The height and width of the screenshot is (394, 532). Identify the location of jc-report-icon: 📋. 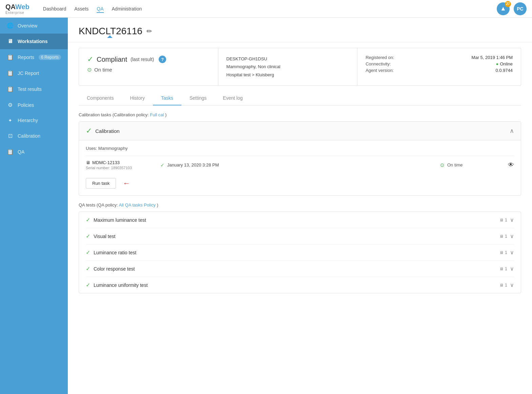
(10, 73).